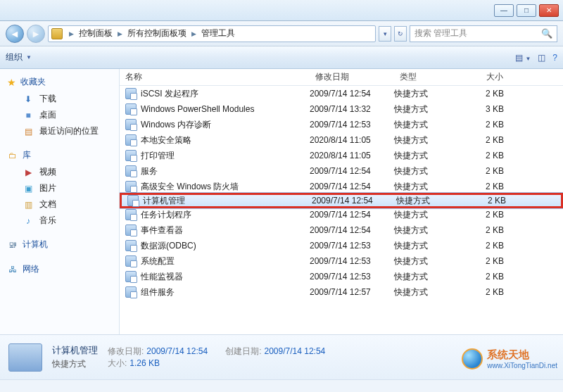  I want to click on view-mode-button: ▤▼, so click(523, 58).